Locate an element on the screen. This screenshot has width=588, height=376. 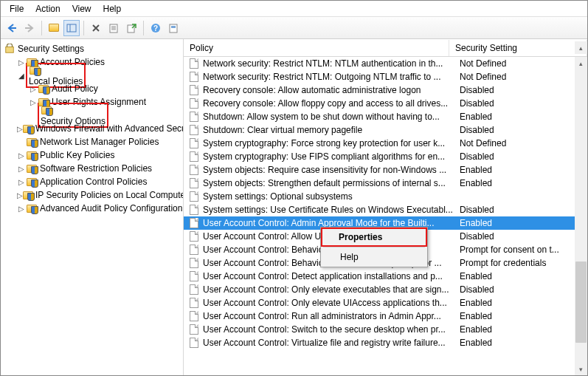
help-button: ? is located at coordinates (156, 28).